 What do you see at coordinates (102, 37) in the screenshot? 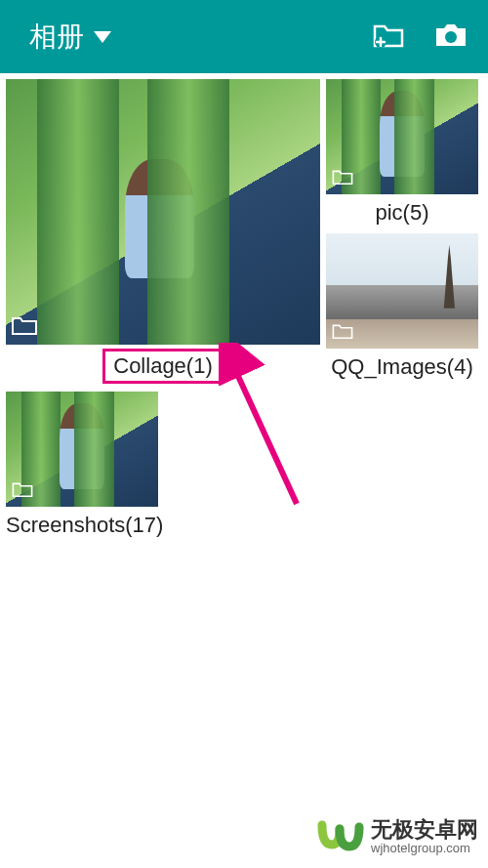
I see `dropdown-arrow-icon` at bounding box center [102, 37].